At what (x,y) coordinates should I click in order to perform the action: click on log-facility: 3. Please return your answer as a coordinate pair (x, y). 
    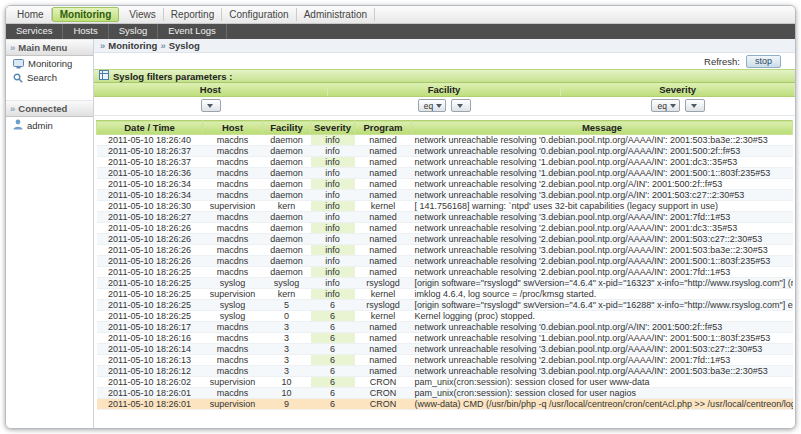
    Looking at the image, I should click on (287, 350).